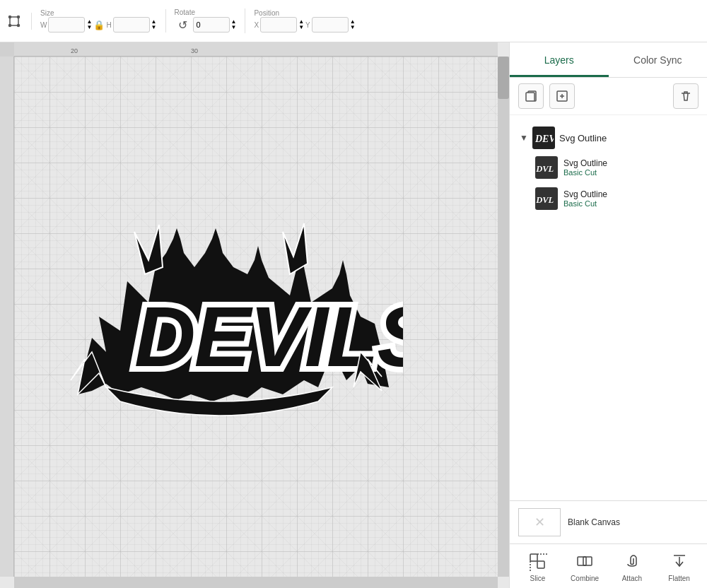 Image resolution: width=707 pixels, height=588 pixels. Describe the element at coordinates (330, 25) in the screenshot. I see `pos-y-input` at that location.